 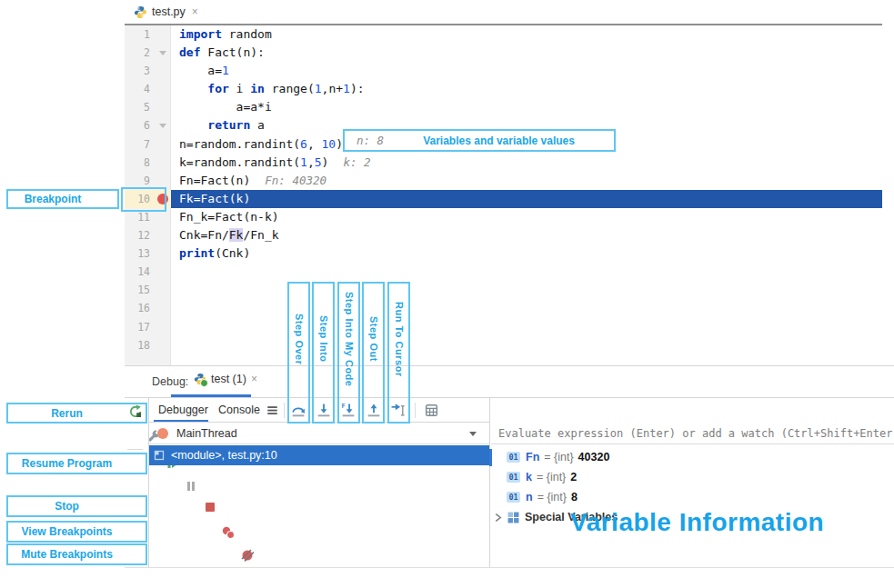 I want to click on code-text: print(Cnk), so click(x=527, y=254).